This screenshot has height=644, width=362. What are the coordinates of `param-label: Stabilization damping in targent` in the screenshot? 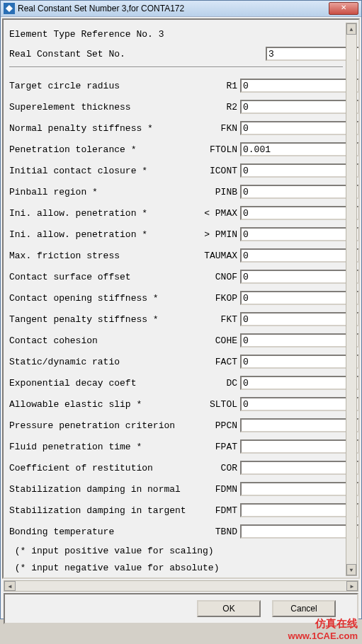 It's located at (101, 511).